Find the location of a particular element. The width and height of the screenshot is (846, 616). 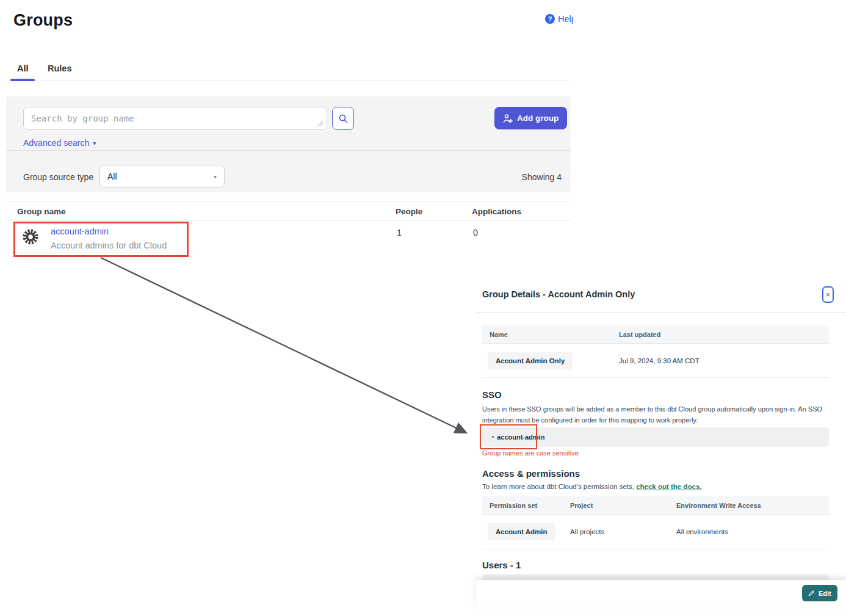

search-icon is located at coordinates (343, 118).